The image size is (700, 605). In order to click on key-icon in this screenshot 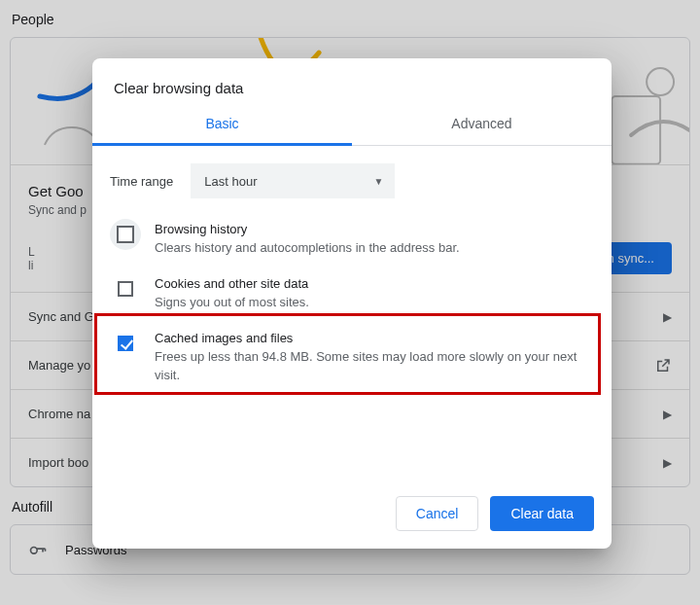, I will do `click(38, 550)`.